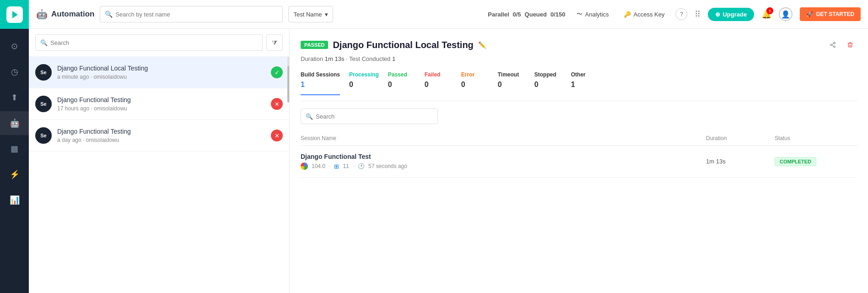 This screenshot has width=868, height=293. What do you see at coordinates (443, 86) in the screenshot?
I see `stat-failed: Failed 0` at bounding box center [443, 86].